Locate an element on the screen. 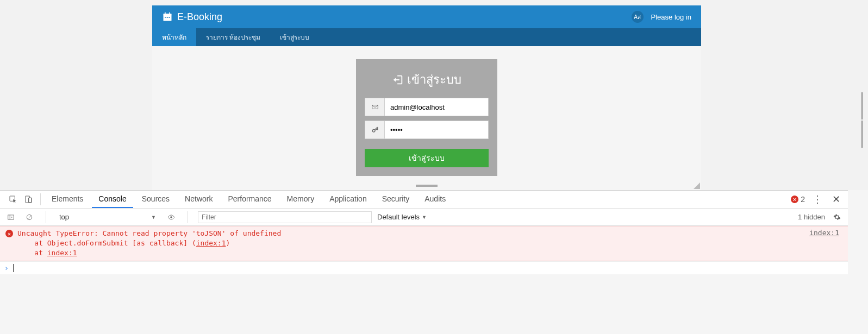 This screenshot has height=334, width=868. tab-security: Security is located at coordinates (396, 199).